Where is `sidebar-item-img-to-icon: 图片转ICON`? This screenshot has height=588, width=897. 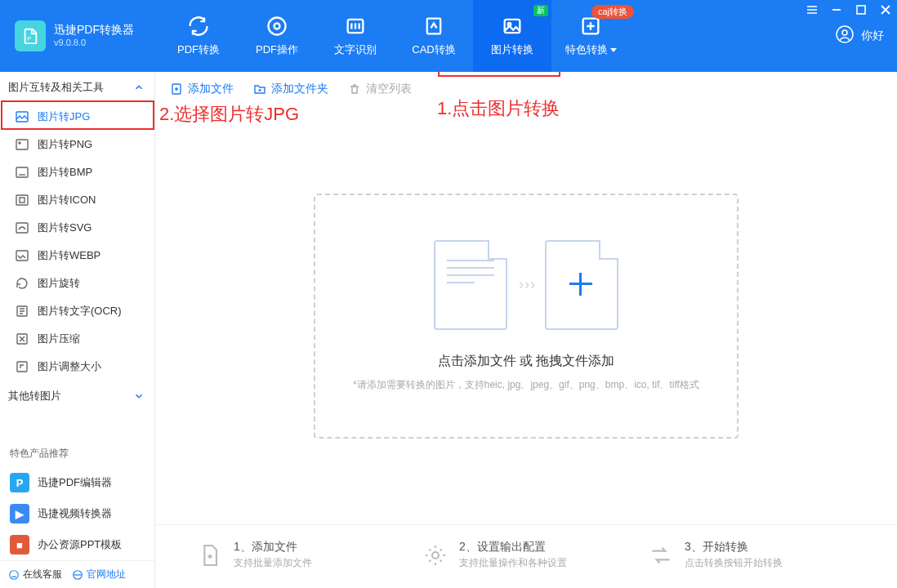
sidebar-item-img-to-icon: 图片转ICON is located at coordinates (77, 200).